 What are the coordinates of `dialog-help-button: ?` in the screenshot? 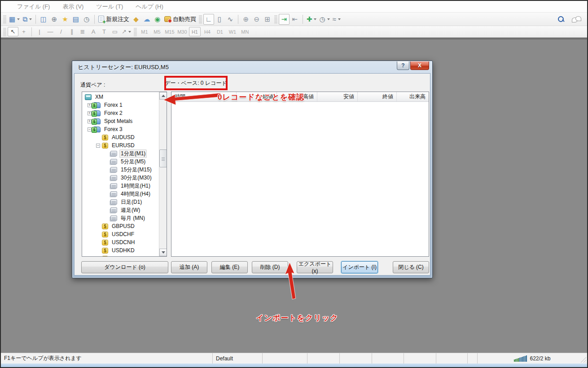 It's located at (403, 66).